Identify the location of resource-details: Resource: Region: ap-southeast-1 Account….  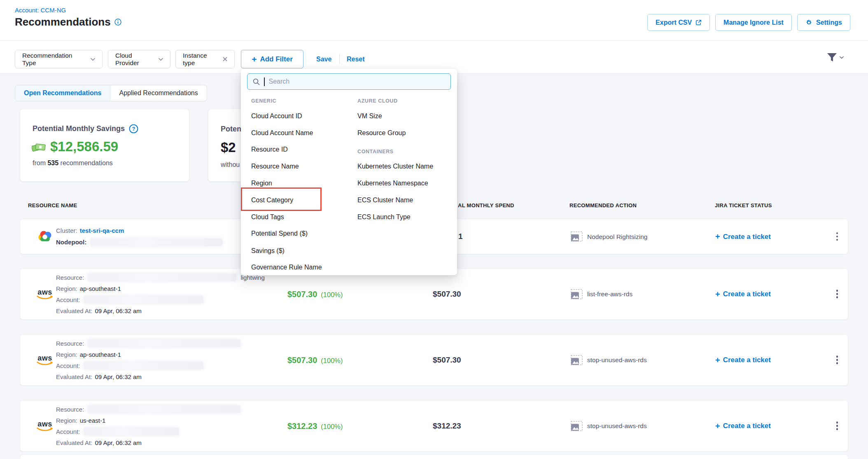
(148, 360).